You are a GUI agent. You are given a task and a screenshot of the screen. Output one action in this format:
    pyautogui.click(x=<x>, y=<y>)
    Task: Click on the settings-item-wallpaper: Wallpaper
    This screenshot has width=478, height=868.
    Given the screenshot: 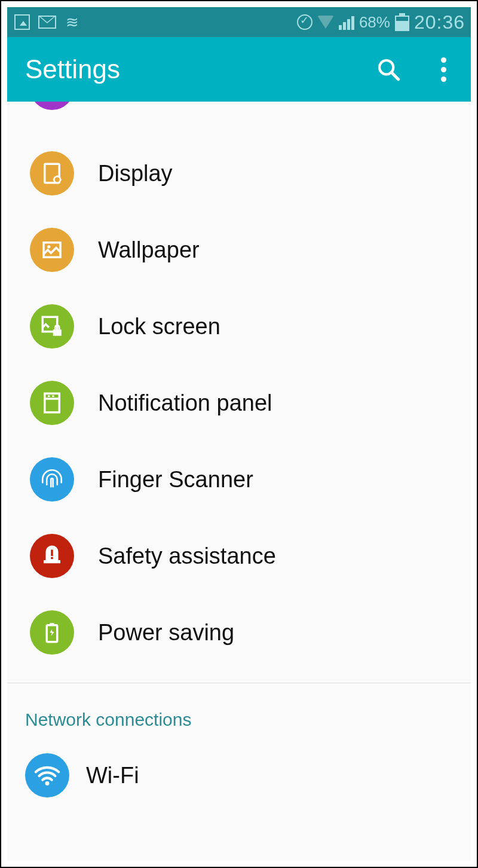 What is the action you would take?
    pyautogui.click(x=239, y=250)
    